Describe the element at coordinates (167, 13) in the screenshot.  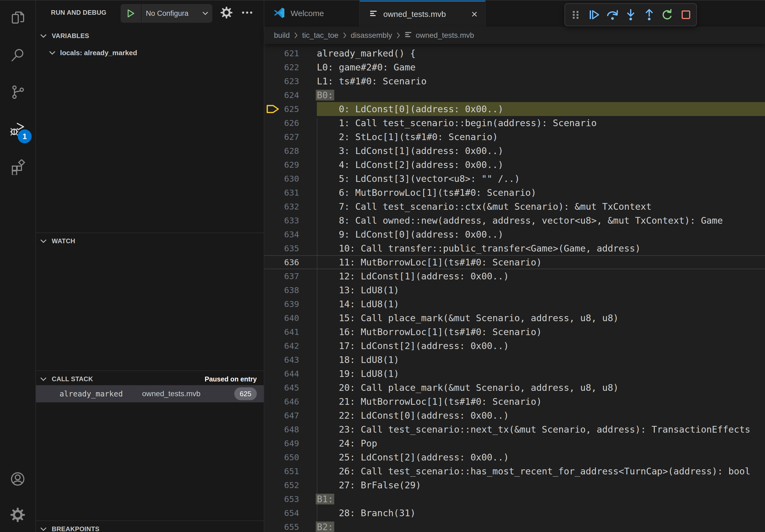
I see `debug-configuration-dropdown: No Configura` at that location.